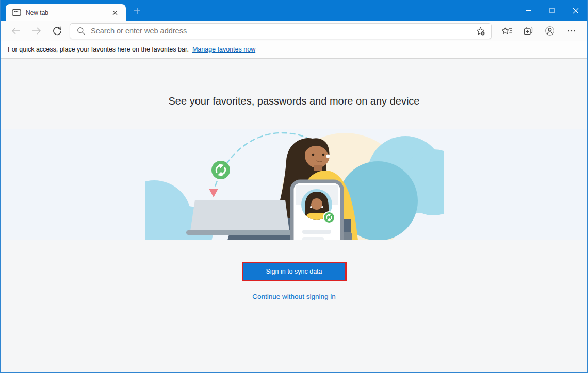 This screenshot has height=373, width=588. What do you see at coordinates (507, 31) in the screenshot?
I see `favorites-button` at bounding box center [507, 31].